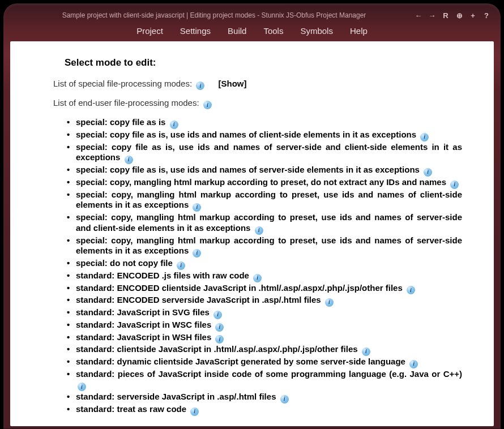 This screenshot has height=429, width=504. I want to click on titlebar: Sample project with client-side javascri…, so click(252, 16).